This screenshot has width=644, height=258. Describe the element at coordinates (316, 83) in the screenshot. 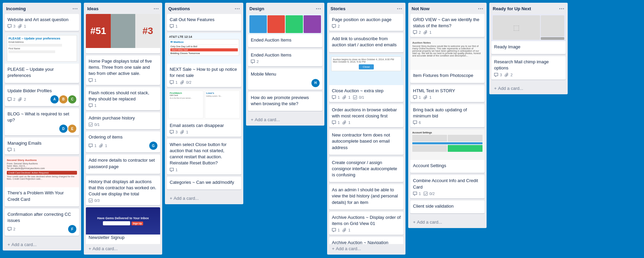

I see `avatar: H` at that location.